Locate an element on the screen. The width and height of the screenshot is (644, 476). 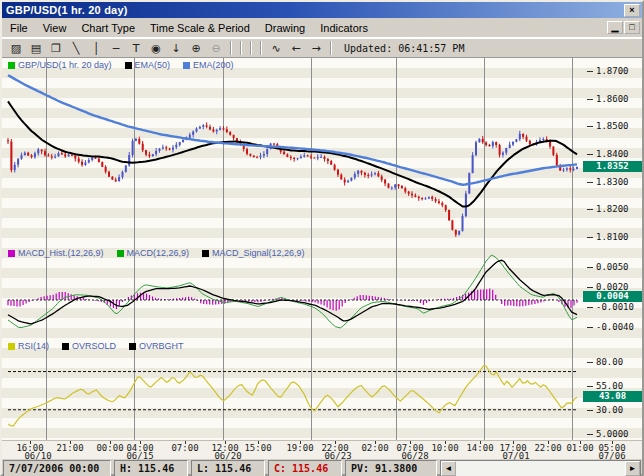
time-label: 07:00 is located at coordinates (184, 448).